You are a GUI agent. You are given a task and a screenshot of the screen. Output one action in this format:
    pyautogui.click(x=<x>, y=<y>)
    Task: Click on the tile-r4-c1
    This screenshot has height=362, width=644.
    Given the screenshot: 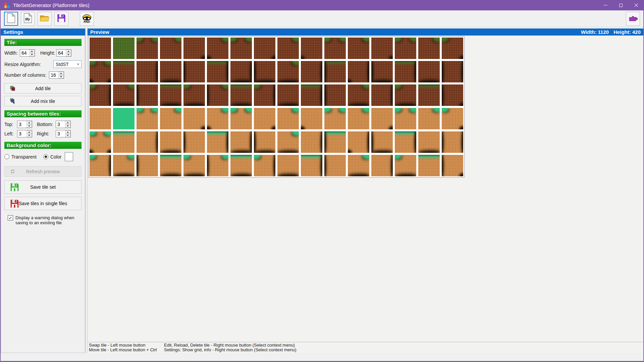 What is the action you would take?
    pyautogui.click(x=100, y=119)
    